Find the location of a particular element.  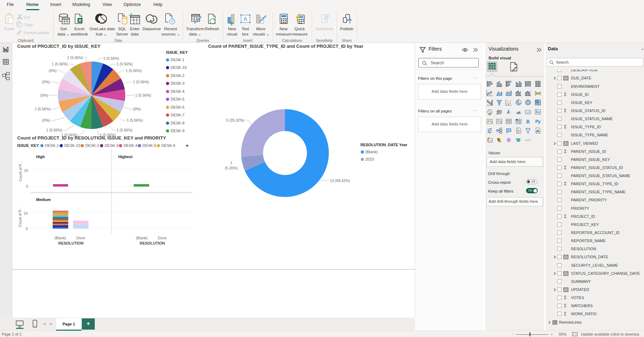

svg-text: R is located at coordinates (528, 122).